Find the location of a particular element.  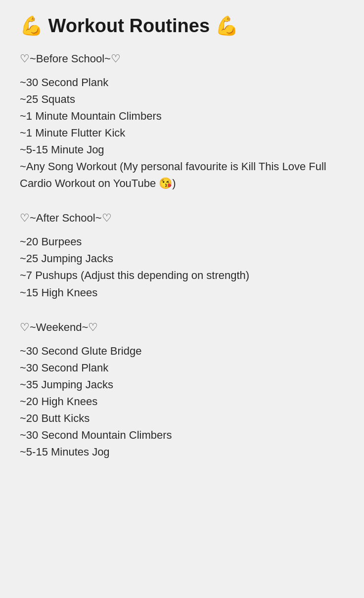

section-header-weekend: ♡~Weekend~♡ is located at coordinates (182, 327).